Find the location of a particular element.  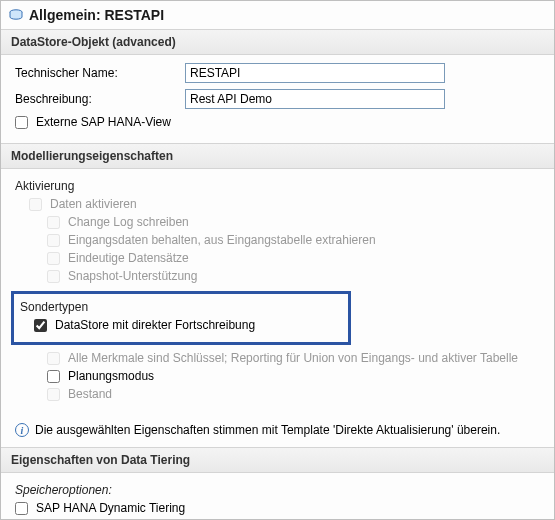

tech-name-input is located at coordinates (315, 73).